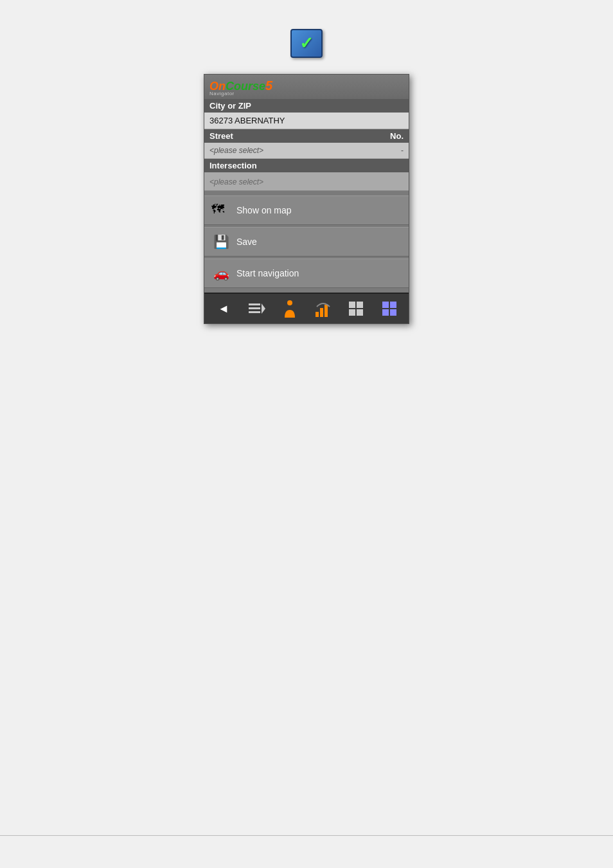 The width and height of the screenshot is (613, 868). What do you see at coordinates (306, 210) in the screenshot?
I see `show-on-map-button: Show on map` at bounding box center [306, 210].